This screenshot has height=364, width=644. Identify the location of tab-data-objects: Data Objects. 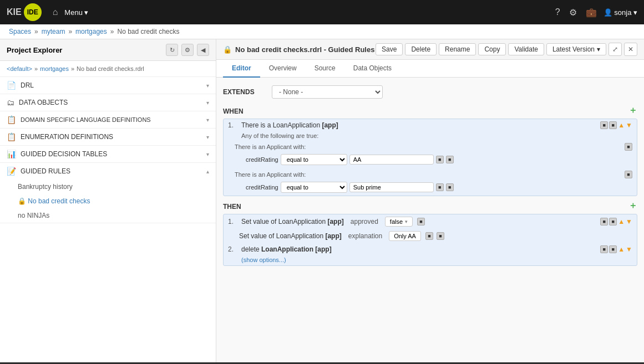
(373, 69).